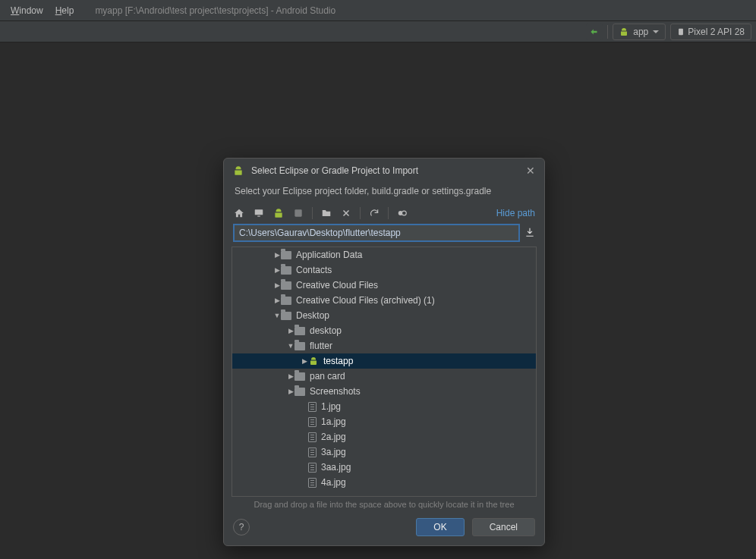 The image size is (756, 559). I want to click on tree-row: ▶Application Data, so click(384, 255).